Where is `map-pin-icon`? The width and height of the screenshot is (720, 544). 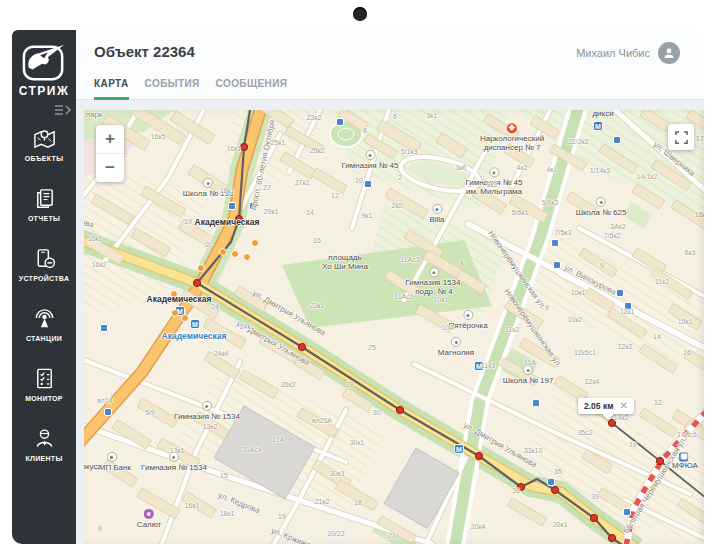
map-pin-icon is located at coordinates (44, 138).